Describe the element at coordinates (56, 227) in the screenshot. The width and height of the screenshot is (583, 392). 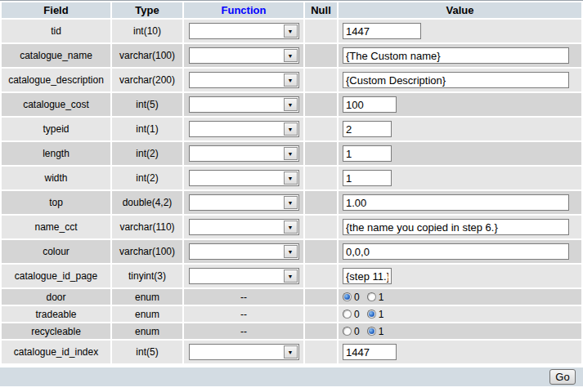
I see `field-name: name_cct` at that location.